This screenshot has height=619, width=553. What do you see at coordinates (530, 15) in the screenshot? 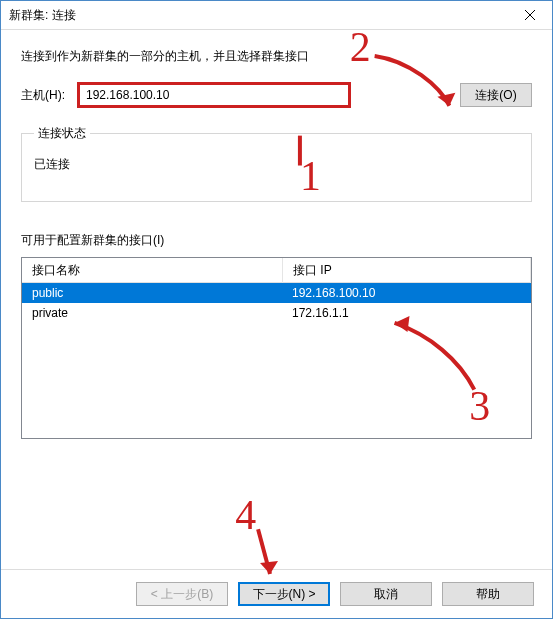
I see `close-button` at bounding box center [530, 15].